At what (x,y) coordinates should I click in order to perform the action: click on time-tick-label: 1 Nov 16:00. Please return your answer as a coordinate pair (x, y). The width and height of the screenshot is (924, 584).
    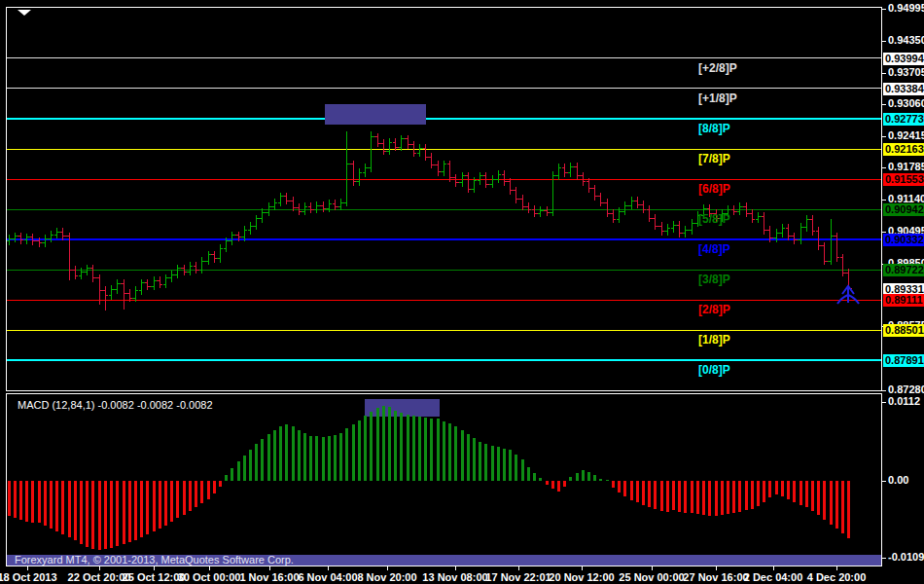
    Looking at the image, I should click on (268, 577).